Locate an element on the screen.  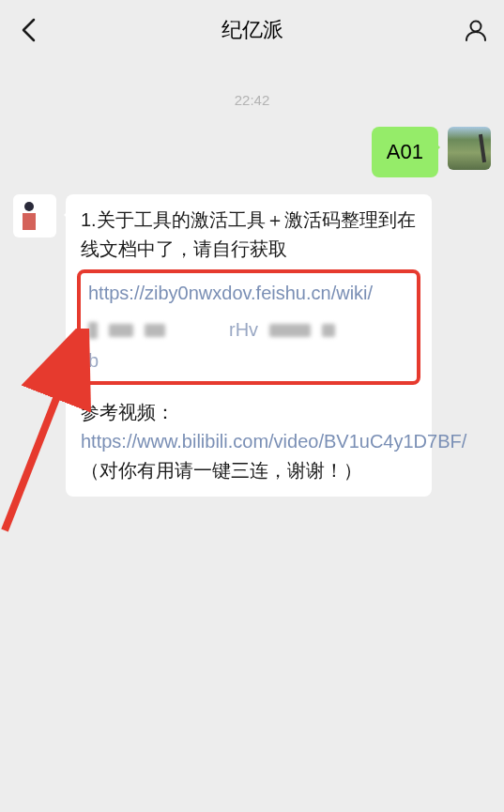
sender-avatar is located at coordinates (35, 216).